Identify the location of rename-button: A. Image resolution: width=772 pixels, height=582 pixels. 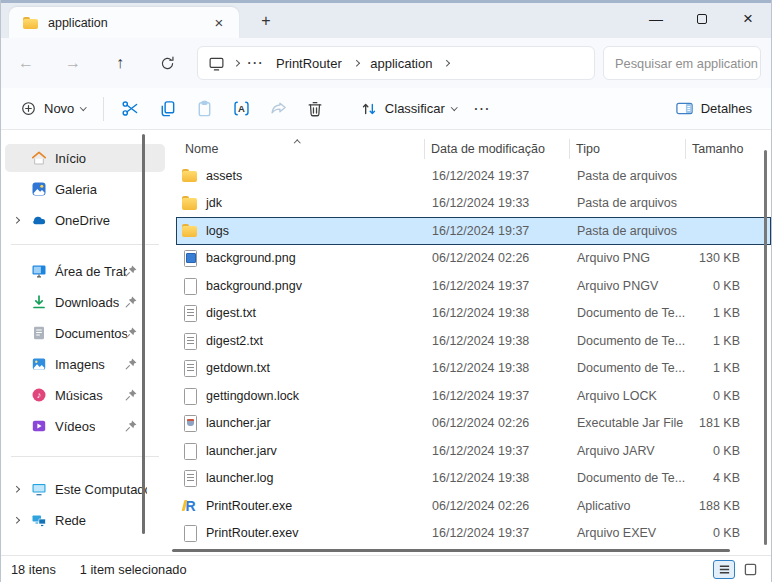
(242, 109).